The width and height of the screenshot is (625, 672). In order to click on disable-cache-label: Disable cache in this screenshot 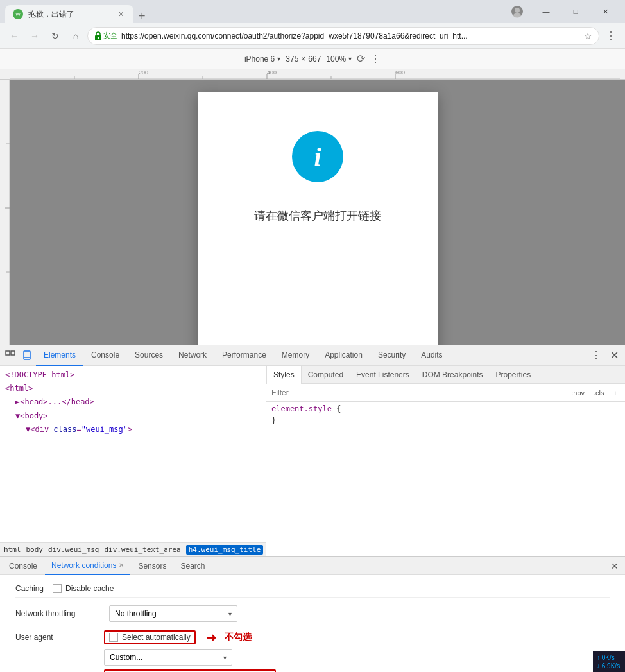, I will do `click(90, 589)`.